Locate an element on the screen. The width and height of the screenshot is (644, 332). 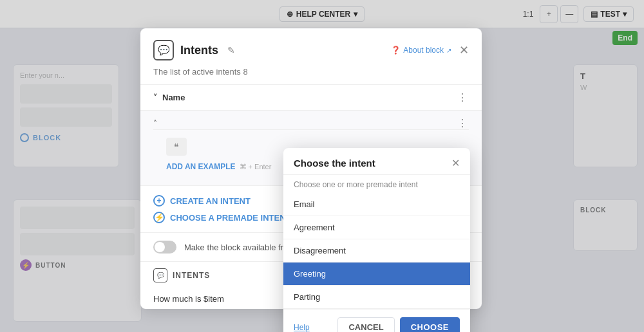
choose-premade-label: CHOOSE A PREMADE INTENT is located at coordinates (231, 217).